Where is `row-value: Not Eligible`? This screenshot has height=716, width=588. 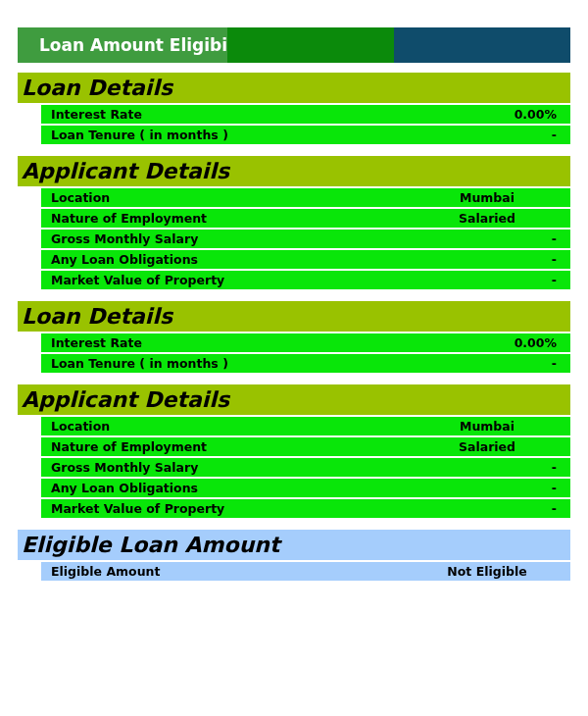 row-value: Not Eligible is located at coordinates (487, 571).